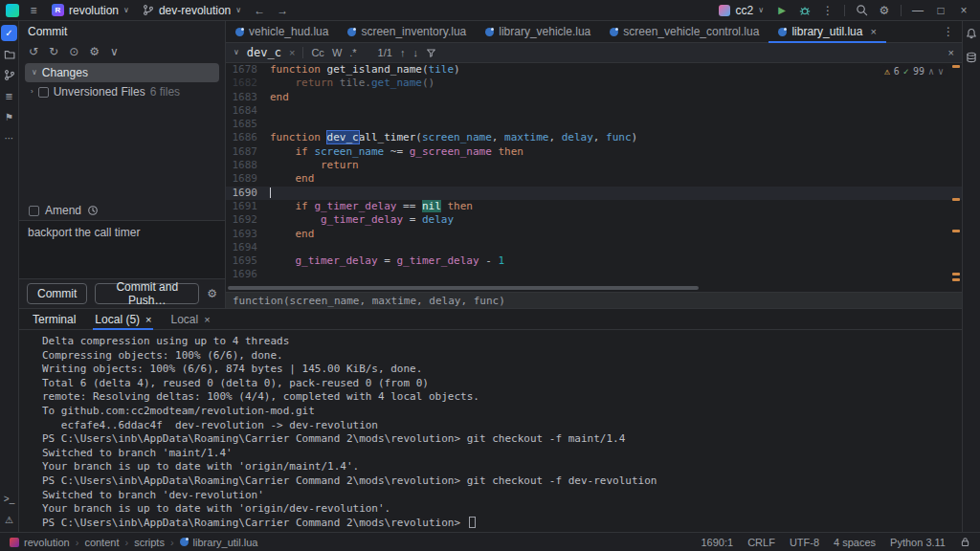 This screenshot has width=980, height=551. I want to click on warning-scroll-mark, so click(956, 231).